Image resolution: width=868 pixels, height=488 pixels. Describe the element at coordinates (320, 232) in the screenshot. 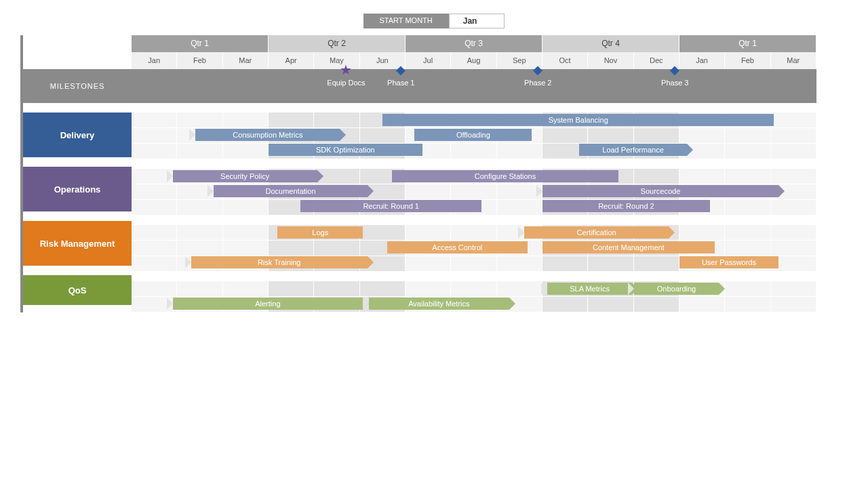

I see `task-bar: Logs` at that location.